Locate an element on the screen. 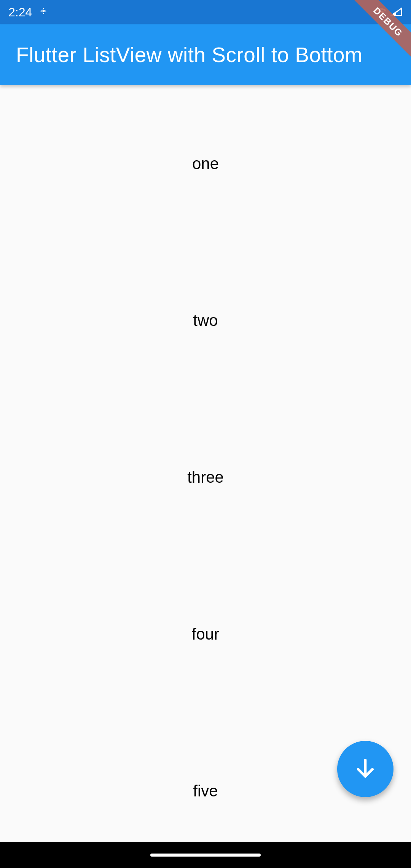 The image size is (411, 868). wifi-icon is located at coordinates (381, 12).